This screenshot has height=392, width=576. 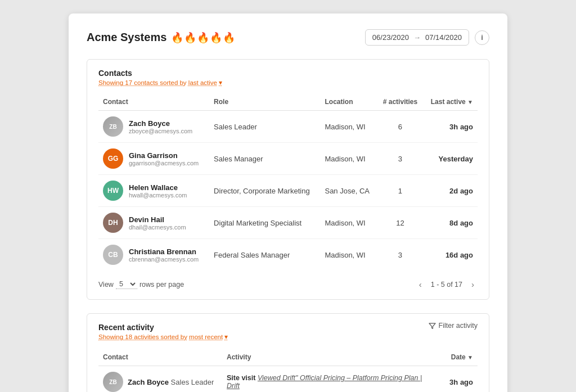 I want to click on activity-table-row: ZB Zach Boyce Sales Leader Site visit Vi…, so click(x=288, y=379).